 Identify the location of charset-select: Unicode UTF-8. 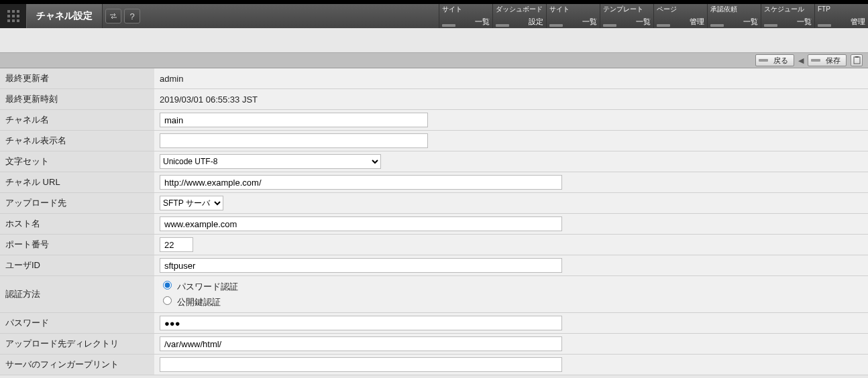
(270, 162).